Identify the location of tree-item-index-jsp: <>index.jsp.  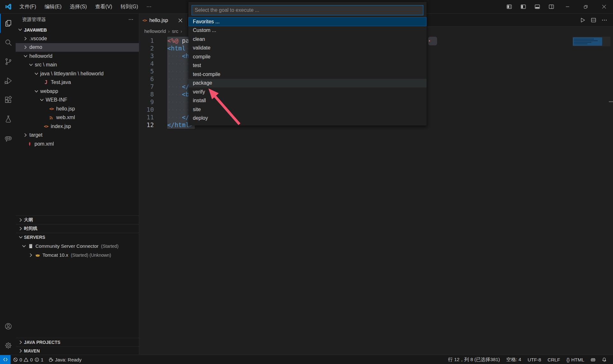
(77, 126).